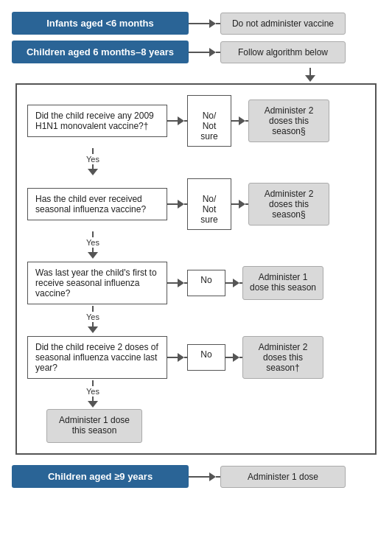 Image resolution: width=392 pixels, height=538 pixels. What do you see at coordinates (289, 204) in the screenshot?
I see `q2-result: Administer 2 doses this season§` at bounding box center [289, 204].